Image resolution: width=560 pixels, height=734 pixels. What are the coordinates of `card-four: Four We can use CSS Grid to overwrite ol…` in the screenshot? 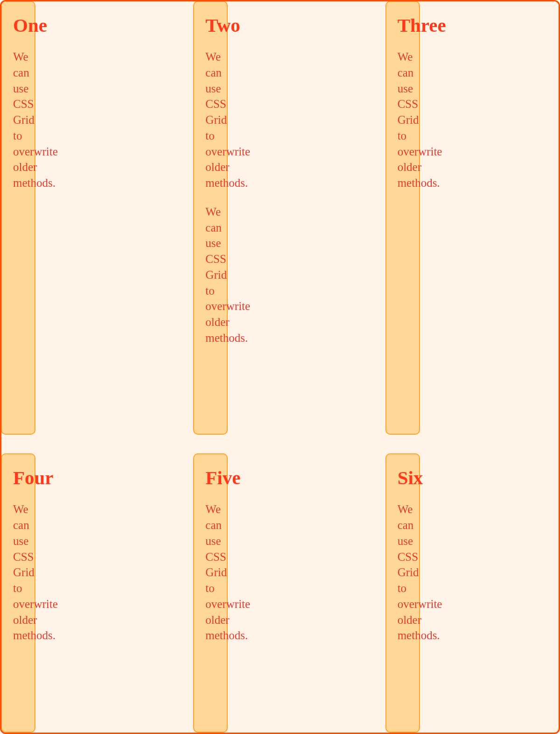 It's located at (18, 593).